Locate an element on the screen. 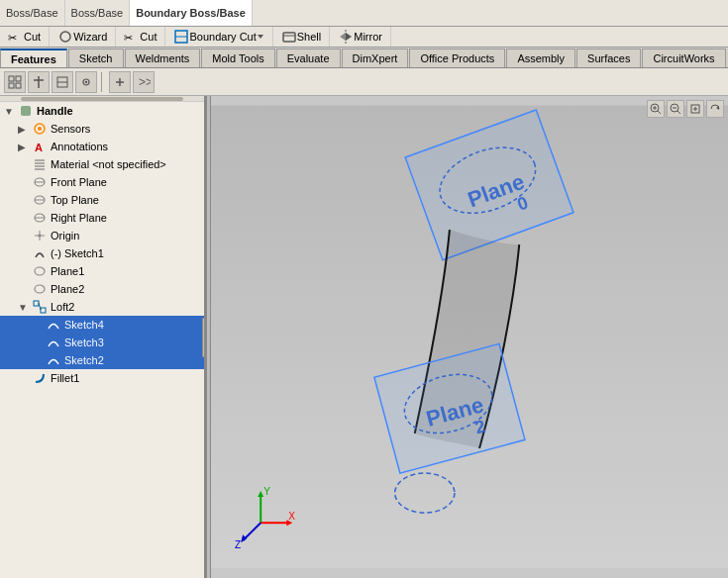 The image size is (728, 578). sketch2-icon is located at coordinates (53, 360).